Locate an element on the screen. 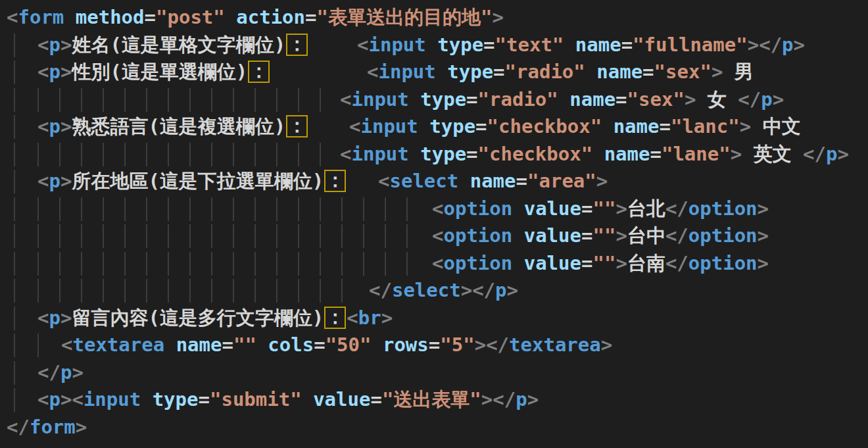 The image size is (868, 448). text-token: 所在地區(這是下拉選單欄位) is located at coordinates (197, 181).